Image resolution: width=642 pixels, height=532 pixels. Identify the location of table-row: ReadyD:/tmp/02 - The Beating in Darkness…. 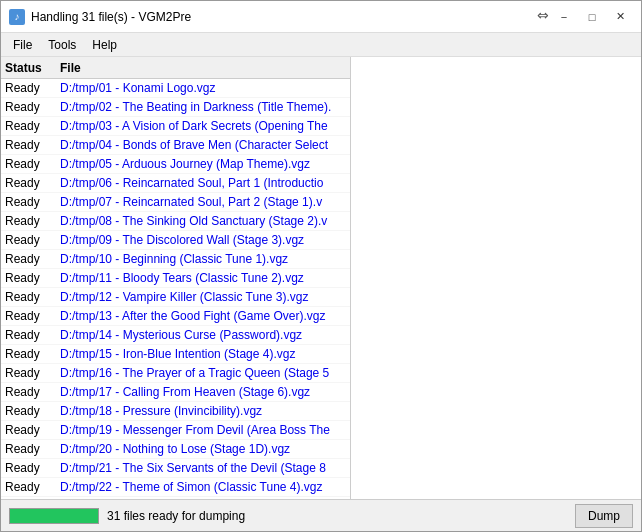
(176, 108).